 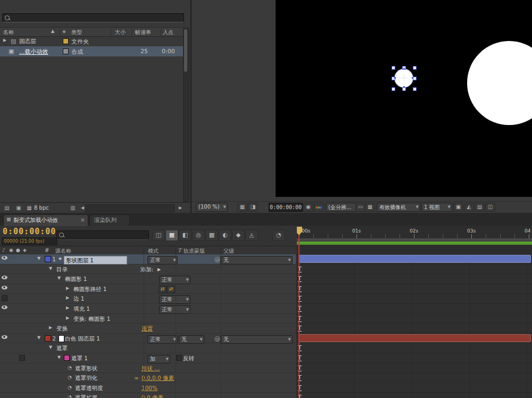 I want to click on property-row: ▼遮罩, so click(x=148, y=348).